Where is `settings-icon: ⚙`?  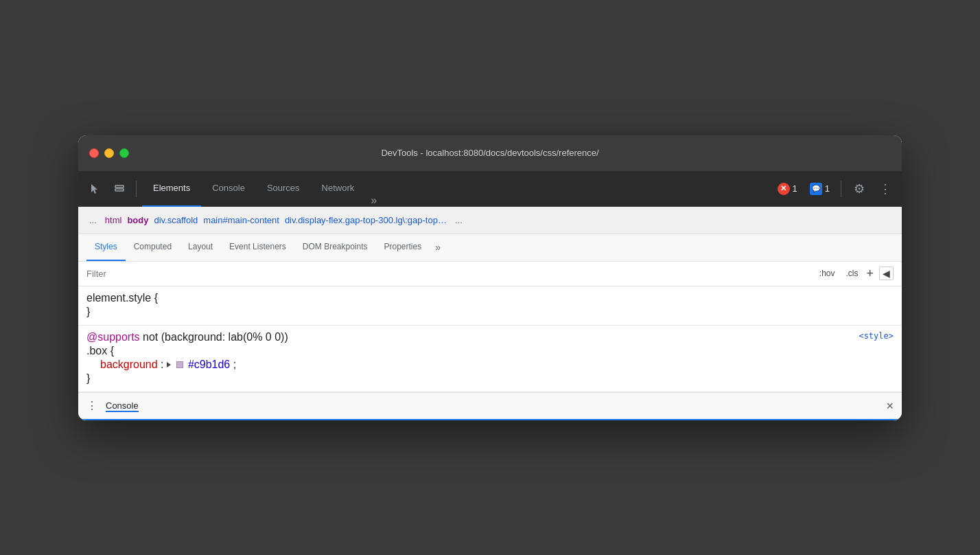 settings-icon: ⚙ is located at coordinates (859, 189).